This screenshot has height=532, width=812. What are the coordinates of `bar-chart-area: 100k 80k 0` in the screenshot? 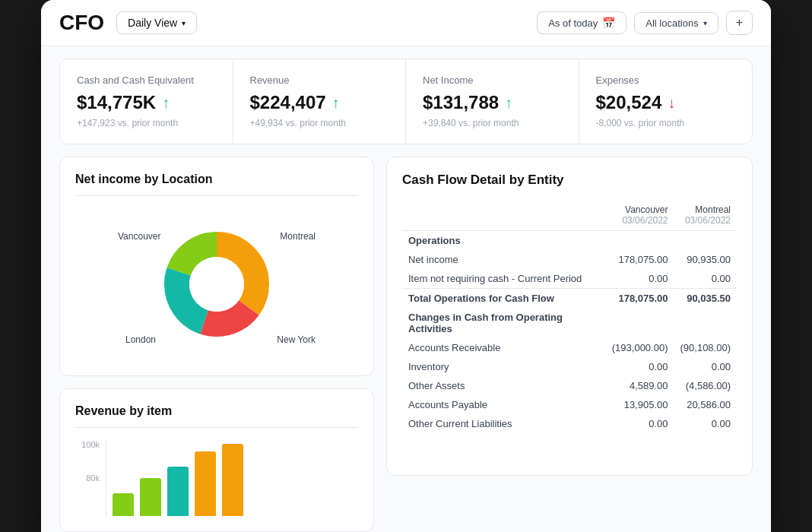 It's located at (217, 478).